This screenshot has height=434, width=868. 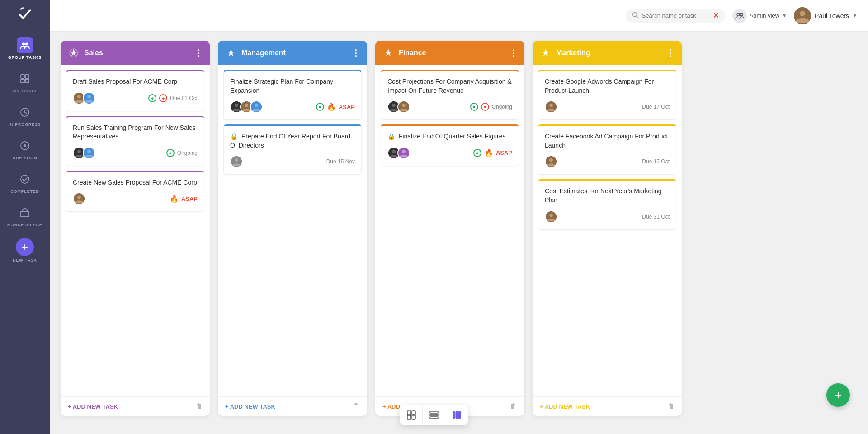 I want to click on task-mk1-meta: Due 17 Oct, so click(x=656, y=107).